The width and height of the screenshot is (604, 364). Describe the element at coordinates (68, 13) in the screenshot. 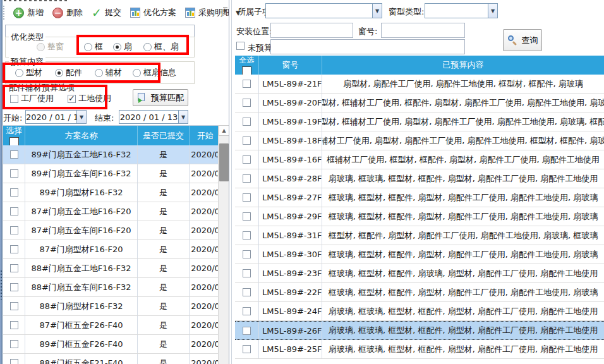

I see `delete-button: − 删除` at that location.